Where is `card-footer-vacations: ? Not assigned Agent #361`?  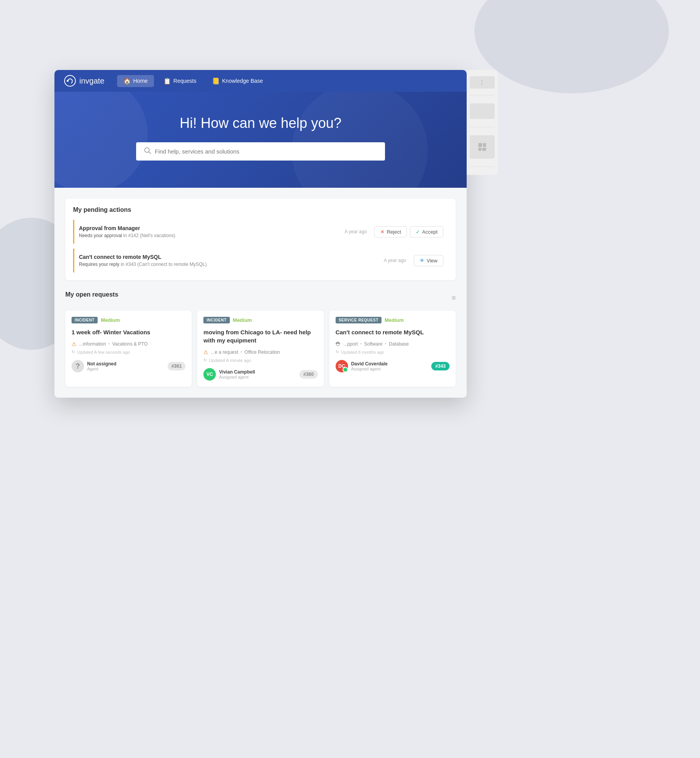 card-footer-vacations: ? Not assigned Agent #361 is located at coordinates (128, 366).